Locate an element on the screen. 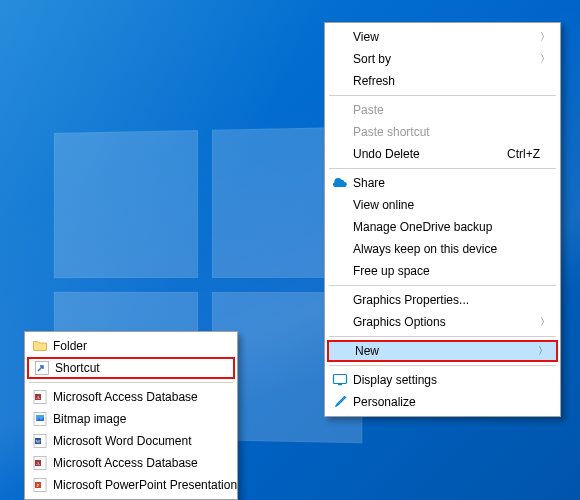 This screenshot has height=500, width=580. menu-item-view: View 〉 is located at coordinates (442, 37).